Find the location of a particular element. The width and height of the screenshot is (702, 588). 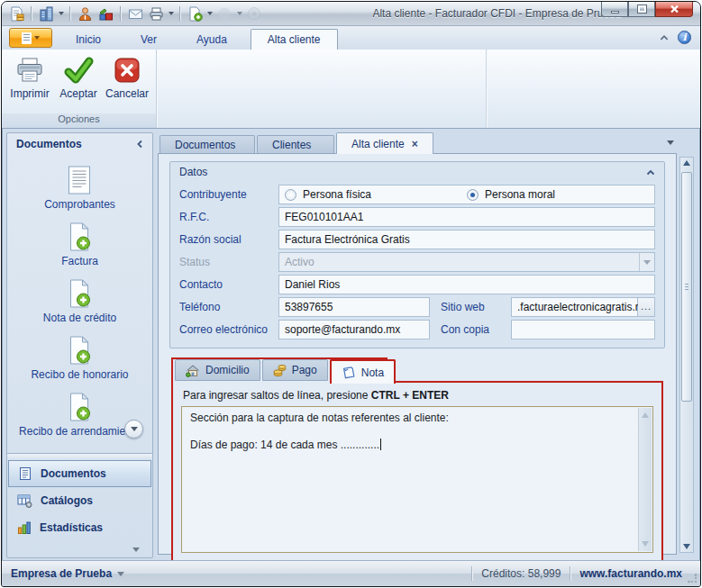

ribbon-group-label: Opciones is located at coordinates (79, 121).